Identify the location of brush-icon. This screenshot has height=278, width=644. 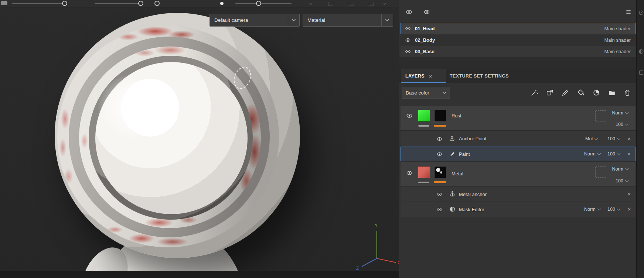
(452, 154).